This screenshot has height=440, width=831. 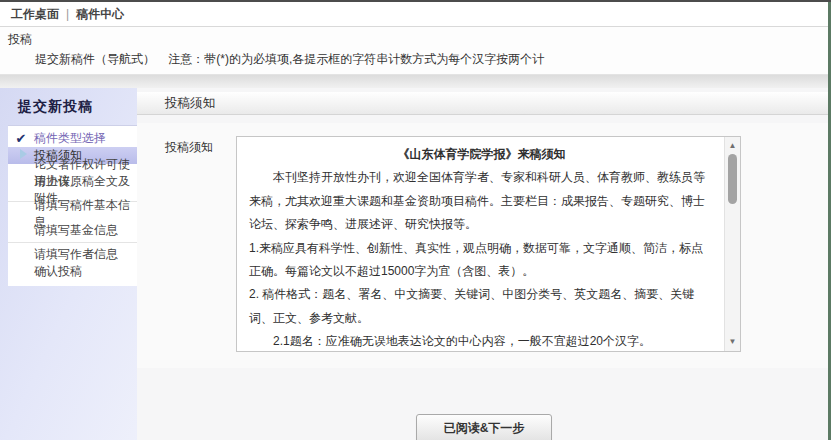 I want to click on notice-title: 《山东体育学院学报》来稿须知, so click(x=482, y=154).